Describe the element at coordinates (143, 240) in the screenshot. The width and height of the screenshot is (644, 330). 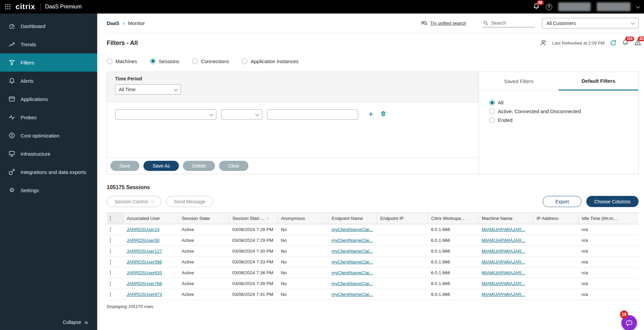
I see `user-link: JARRDSUser50` at that location.